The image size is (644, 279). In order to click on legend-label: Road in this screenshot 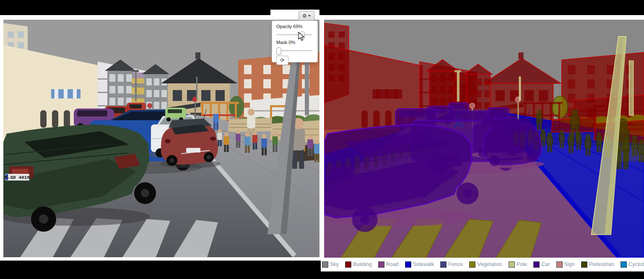, I will do `click(392, 264)`.